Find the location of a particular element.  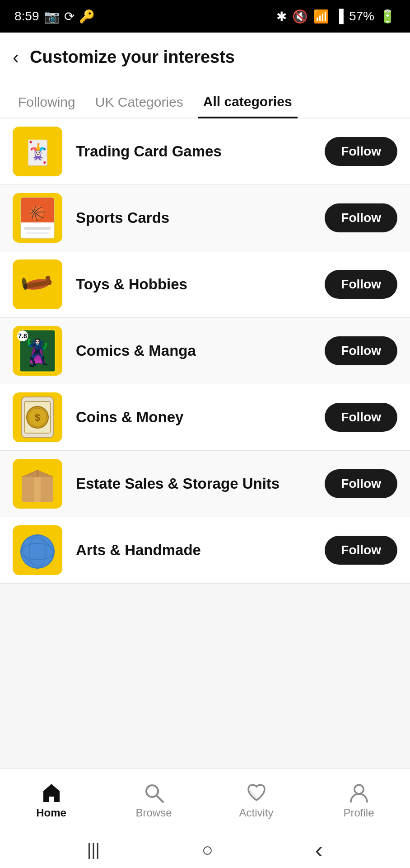

bluetooth-icon: ✱ is located at coordinates (282, 16).